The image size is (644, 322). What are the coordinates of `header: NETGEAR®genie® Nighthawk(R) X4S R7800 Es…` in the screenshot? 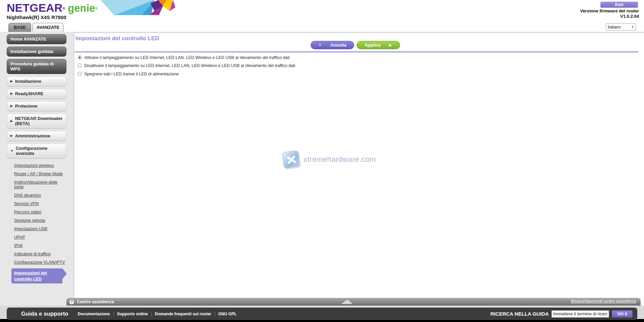 It's located at (322, 16).